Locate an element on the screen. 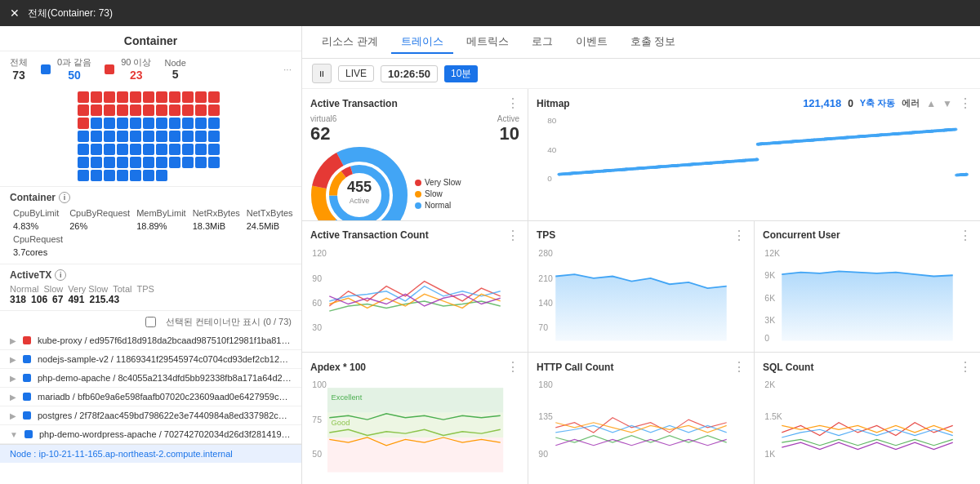 This screenshot has width=980, height=484. active-tx-section: ActiveTX i Normal Slow Very Slow Total T… is located at coordinates (150, 287).